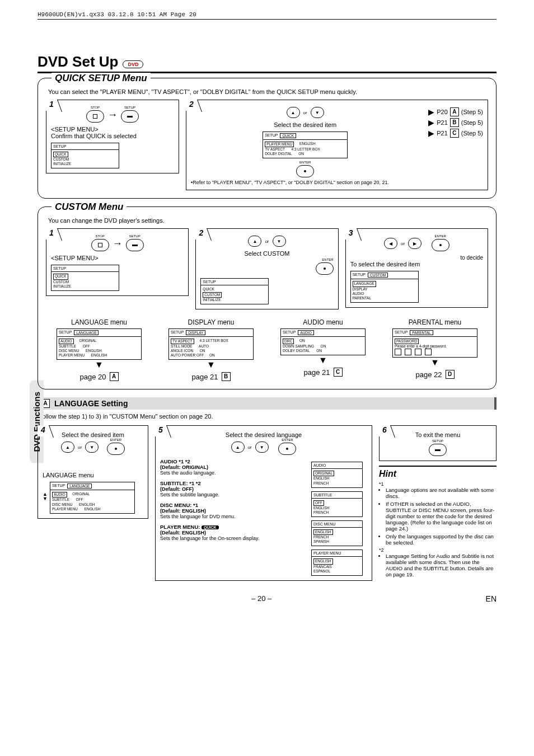 This screenshot has width=534, height=756. Describe the element at coordinates (233, 533) in the screenshot. I see `playermenu-default: (Default: ENGLISH)` at that location.